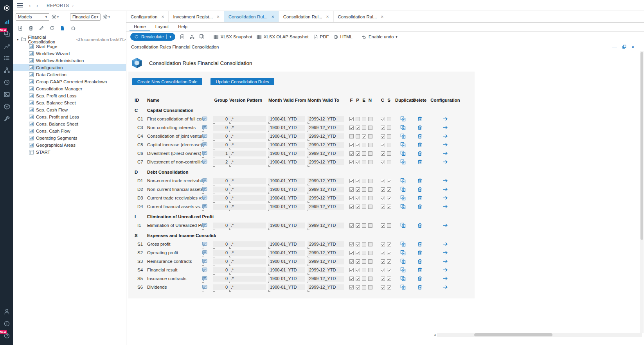 Image resolution: width=644 pixels, height=345 pixels. I want to click on copy-button, so click(202, 37).